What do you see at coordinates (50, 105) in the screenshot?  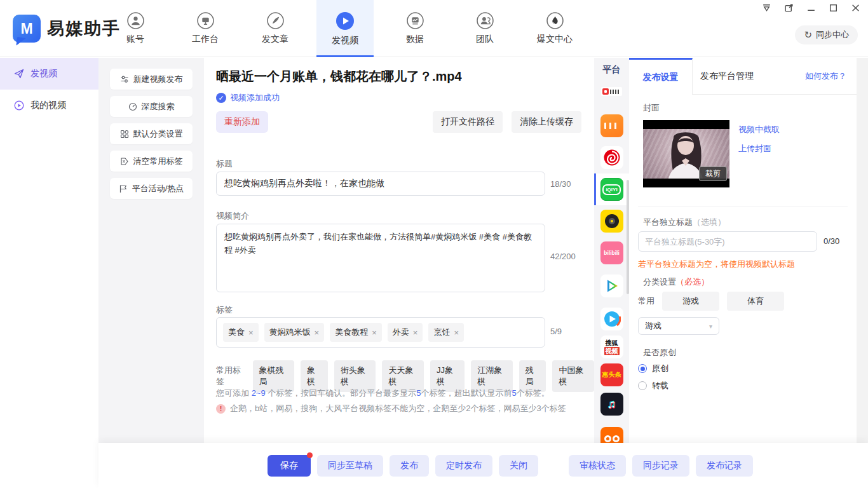 I see `sidebar-item-my-videos: 我的视频` at bounding box center [50, 105].